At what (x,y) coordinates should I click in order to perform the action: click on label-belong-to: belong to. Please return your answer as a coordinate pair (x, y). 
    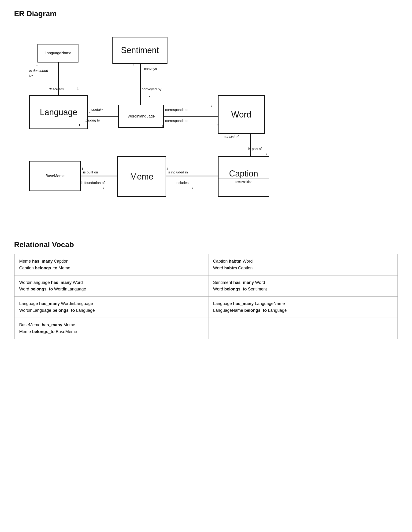
    Looking at the image, I should click on (93, 120).